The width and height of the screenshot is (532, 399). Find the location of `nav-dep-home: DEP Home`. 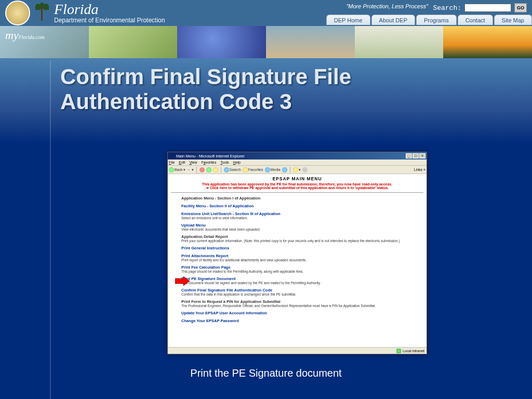

nav-dep-home: DEP Home is located at coordinates (348, 20).